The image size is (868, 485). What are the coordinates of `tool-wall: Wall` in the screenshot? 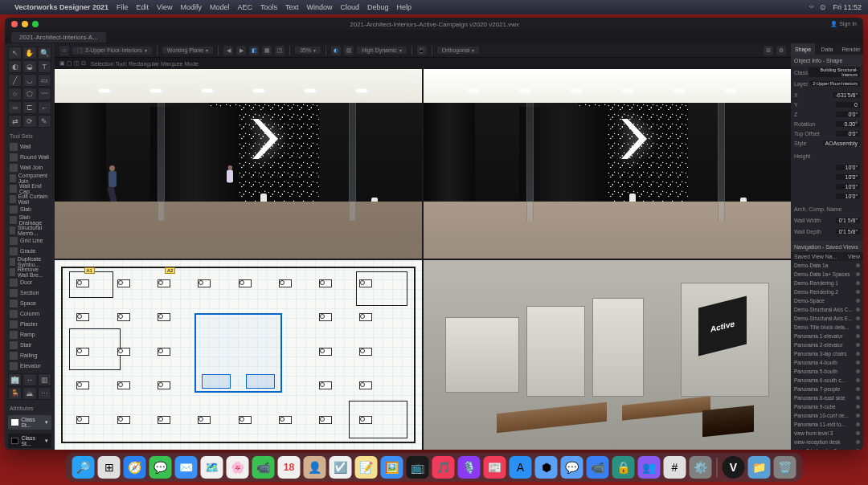 It's located at (30, 146).